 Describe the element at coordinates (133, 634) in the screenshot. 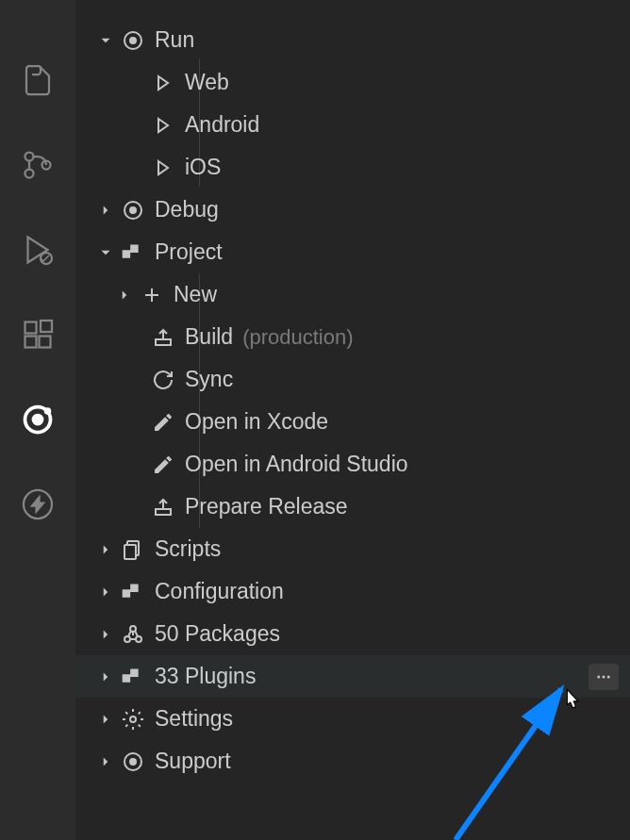

I see `packages-icon` at that location.